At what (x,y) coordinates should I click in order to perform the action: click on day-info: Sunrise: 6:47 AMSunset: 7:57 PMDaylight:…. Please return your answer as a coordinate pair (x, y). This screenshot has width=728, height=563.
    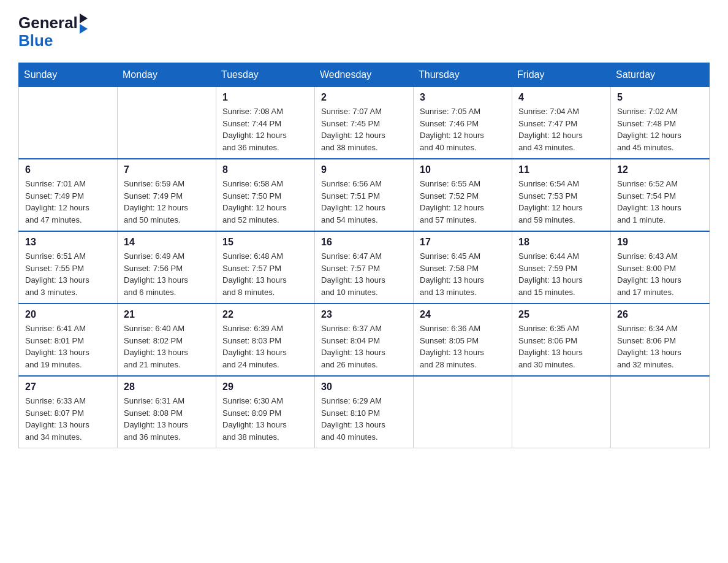
    Looking at the image, I should click on (364, 274).